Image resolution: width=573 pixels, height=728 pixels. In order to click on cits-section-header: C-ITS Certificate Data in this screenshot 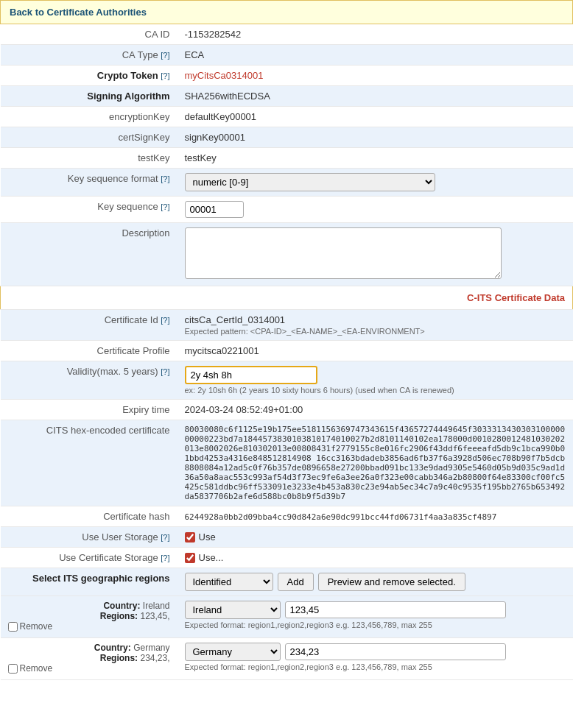, I will do `click(287, 298)`.